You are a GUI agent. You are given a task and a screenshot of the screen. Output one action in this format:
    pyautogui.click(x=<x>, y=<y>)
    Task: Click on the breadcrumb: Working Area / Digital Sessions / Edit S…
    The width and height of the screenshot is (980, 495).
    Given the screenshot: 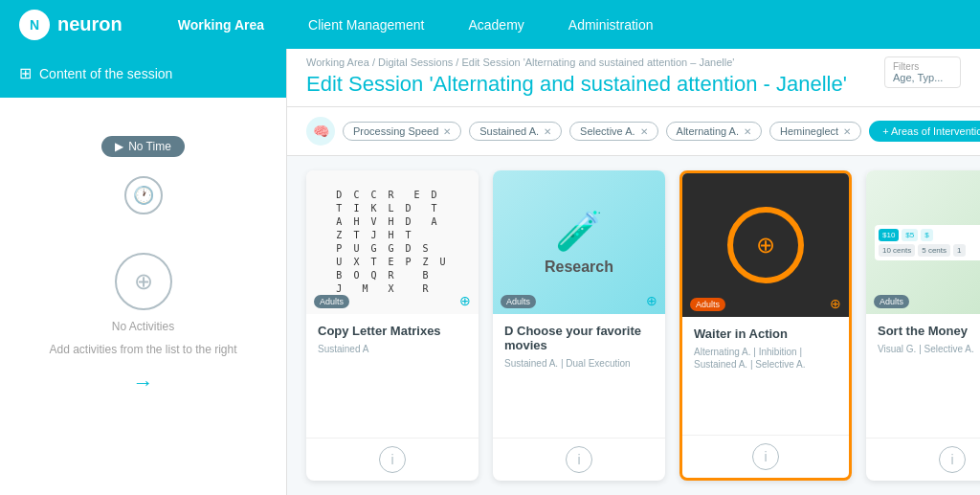 What is the action you would take?
    pyautogui.click(x=576, y=62)
    